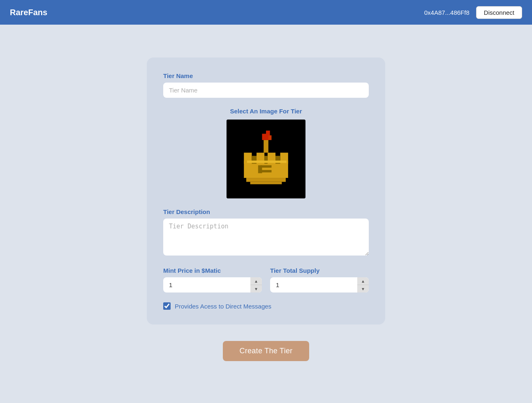 Image resolution: width=532 pixels, height=403 pixels. What do you see at coordinates (266, 280) in the screenshot?
I see `price-supply-row: Mint Price in $Matic ▲ ▼ Tier Total Supp…` at bounding box center [266, 280].